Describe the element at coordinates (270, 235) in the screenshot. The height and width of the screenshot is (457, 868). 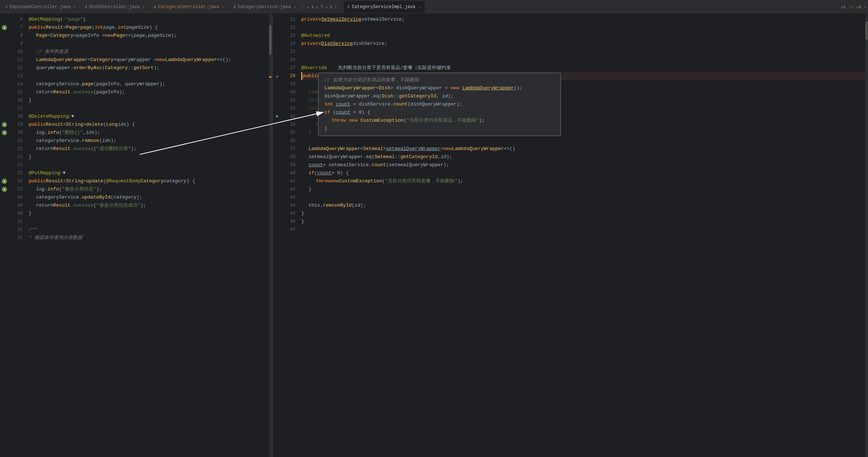
I see `left-scrollbar` at that location.